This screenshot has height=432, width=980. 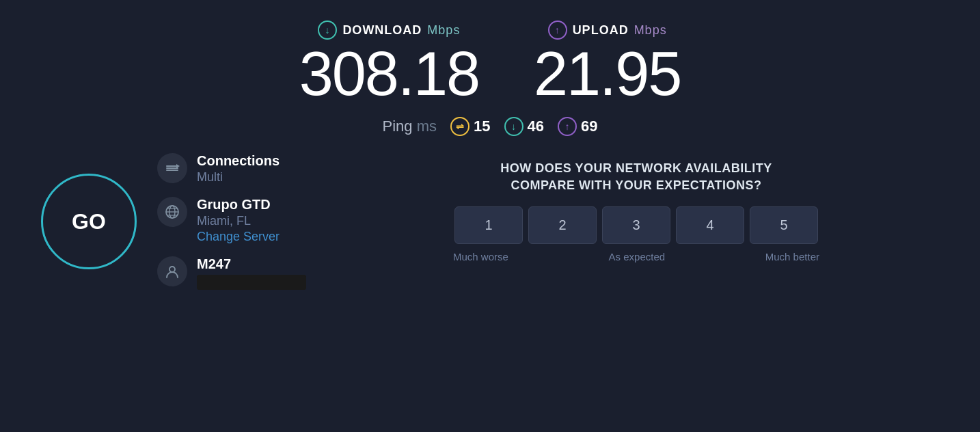 What do you see at coordinates (491, 63) in the screenshot?
I see `top-stats-section: ↓ DOWNLOAD Mbps 308.18 ↑ UPLOAD Mbps 21.…` at bounding box center [491, 63].